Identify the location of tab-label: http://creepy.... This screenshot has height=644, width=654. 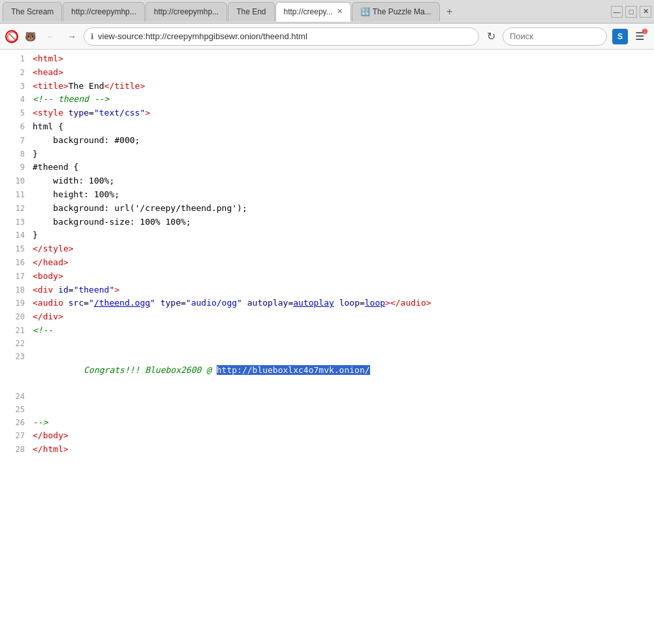
(308, 12).